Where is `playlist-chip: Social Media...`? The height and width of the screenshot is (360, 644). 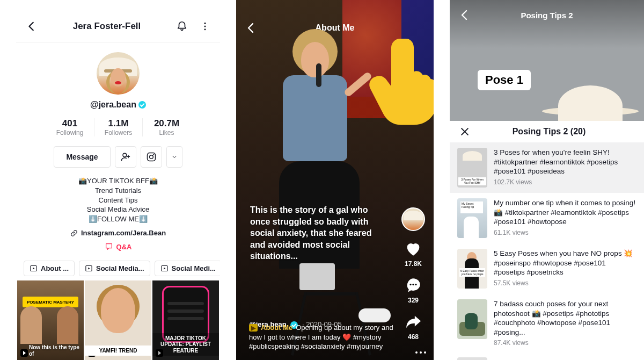 playlist-chip: Social Media... is located at coordinates (115, 269).